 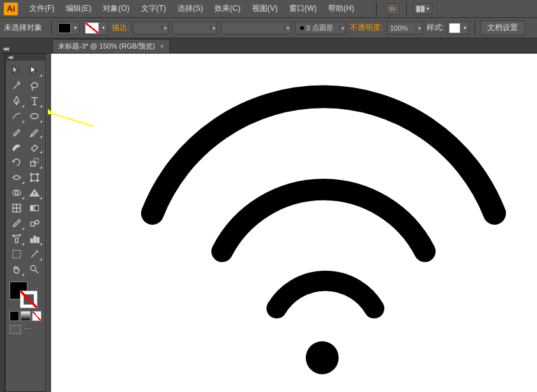 I want to click on screen-mode-button, so click(x=15, y=329).